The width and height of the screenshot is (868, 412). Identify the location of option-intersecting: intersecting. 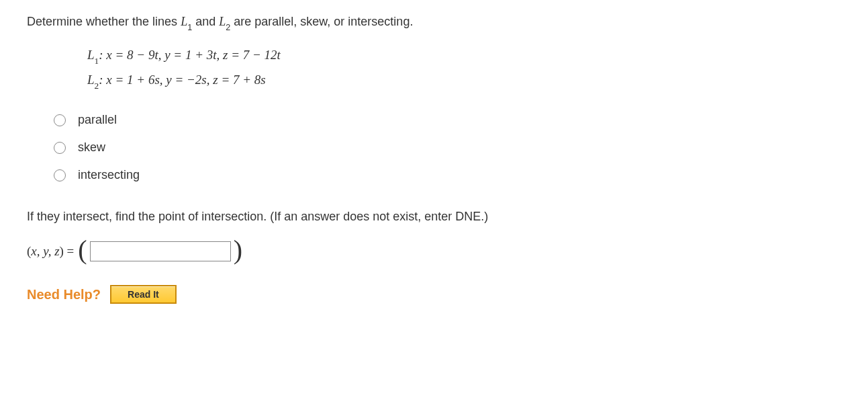
(447, 175).